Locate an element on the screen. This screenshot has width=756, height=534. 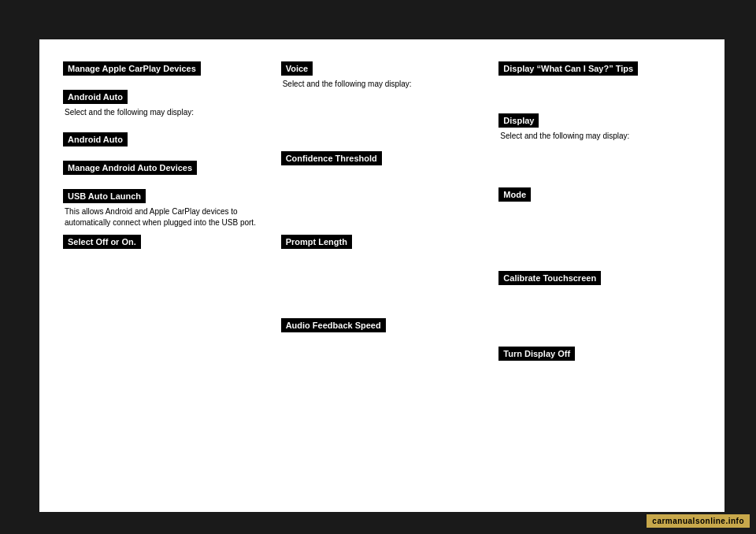
display-header: Display is located at coordinates (518, 121).